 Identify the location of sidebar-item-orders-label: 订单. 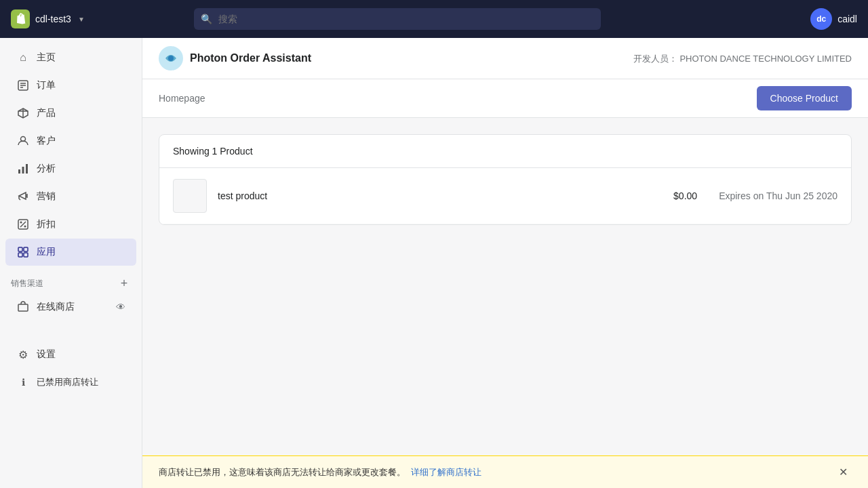
(46, 85).